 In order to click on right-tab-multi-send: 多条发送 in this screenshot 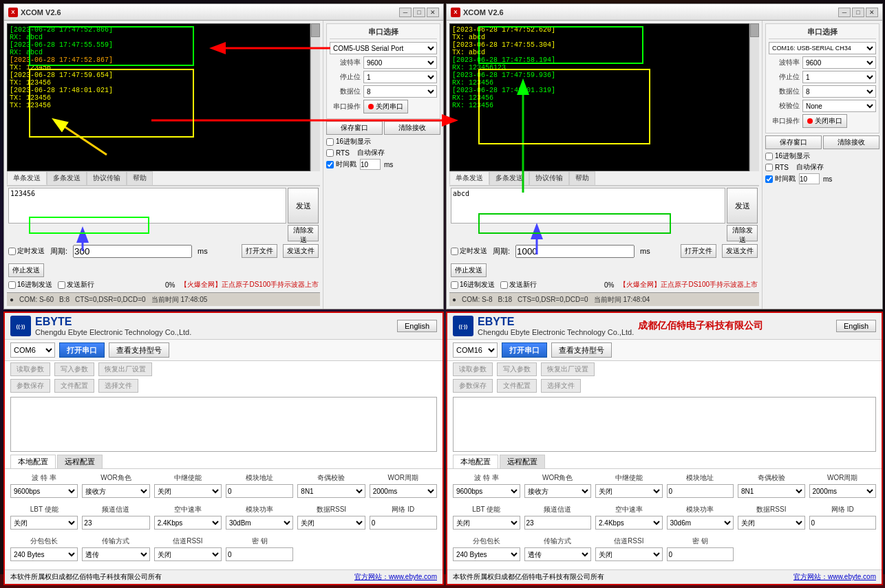, I will do `click(509, 178)`.